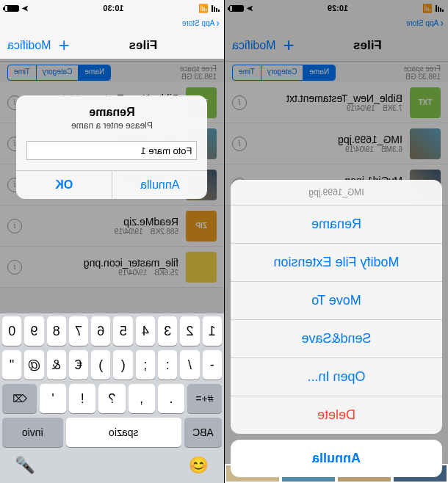 The image size is (448, 483). Describe the element at coordinates (204, 399) in the screenshot. I see `shift-key: #+=` at that location.